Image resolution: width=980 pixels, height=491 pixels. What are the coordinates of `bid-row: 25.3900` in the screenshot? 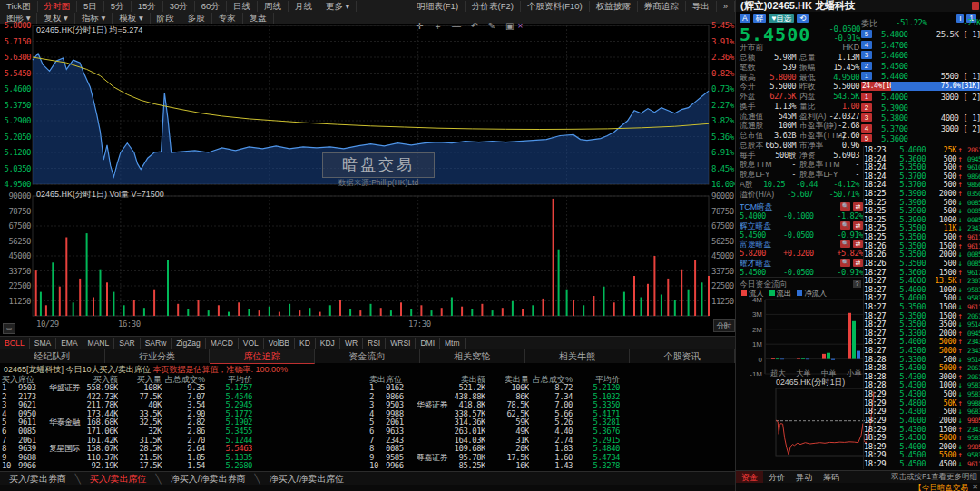 It's located at (920, 108).